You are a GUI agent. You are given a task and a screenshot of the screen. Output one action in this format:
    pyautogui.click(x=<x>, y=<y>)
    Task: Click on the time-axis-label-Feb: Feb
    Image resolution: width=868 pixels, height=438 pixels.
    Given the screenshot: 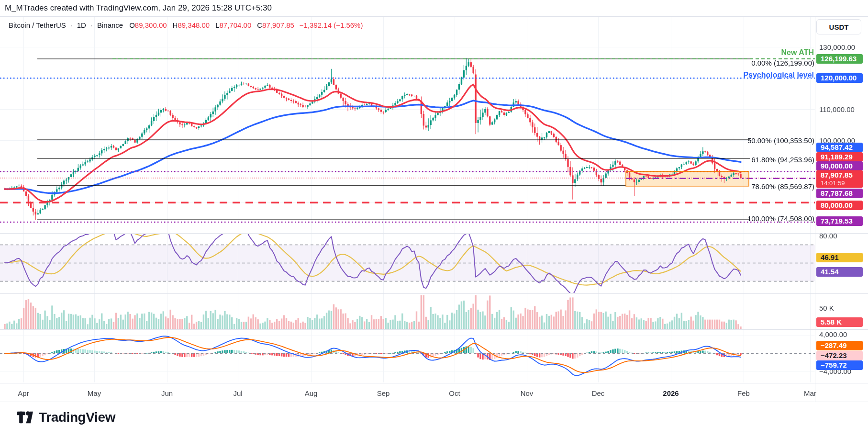 What is the action you would take?
    pyautogui.click(x=744, y=393)
    